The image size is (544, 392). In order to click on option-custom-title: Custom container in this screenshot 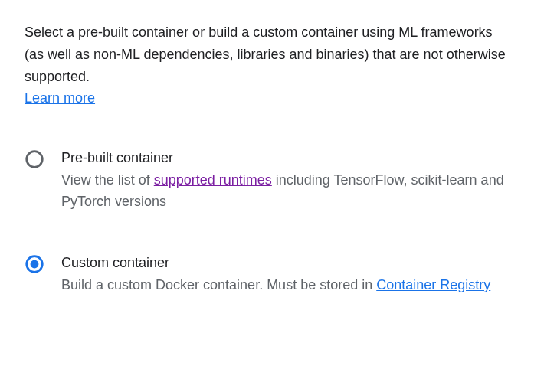, I will do `click(287, 263)`.